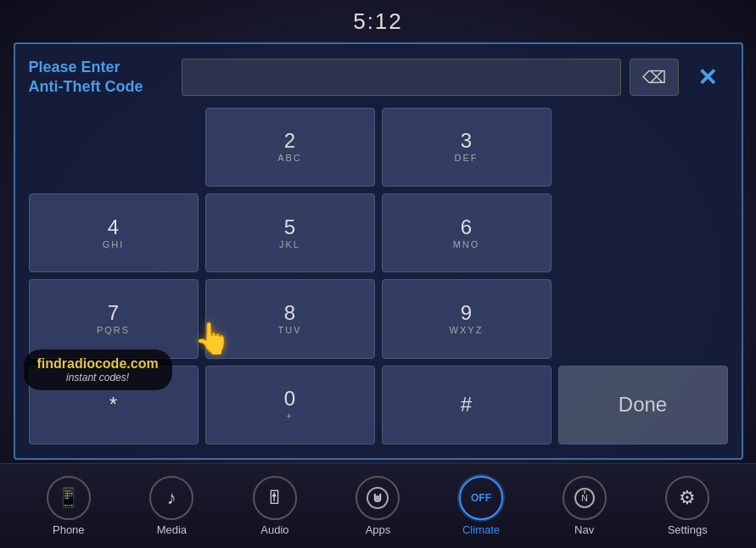 Image resolution: width=756 pixels, height=548 pixels. What do you see at coordinates (275, 506) in the screenshot?
I see `nav-item-audio: 🎚 Audio` at bounding box center [275, 506].